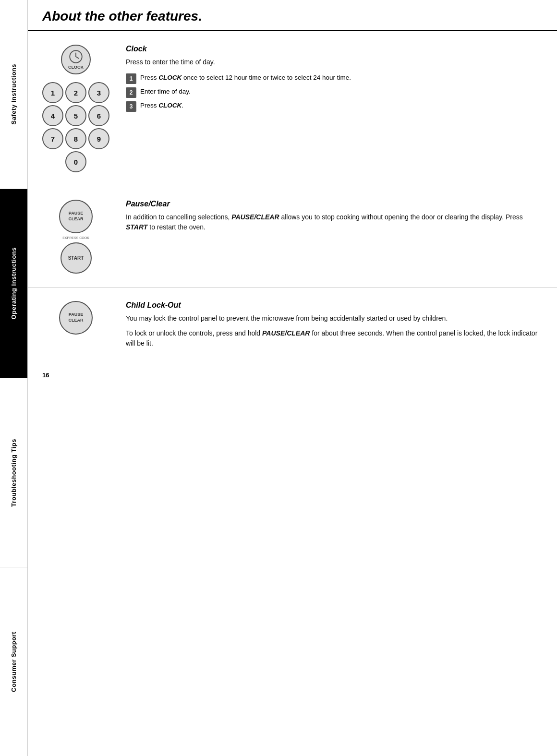 The width and height of the screenshot is (557, 756). What do you see at coordinates (334, 222) in the screenshot?
I see `pause-clear-body: In addition to cancelling selections, PA…` at bounding box center [334, 222].